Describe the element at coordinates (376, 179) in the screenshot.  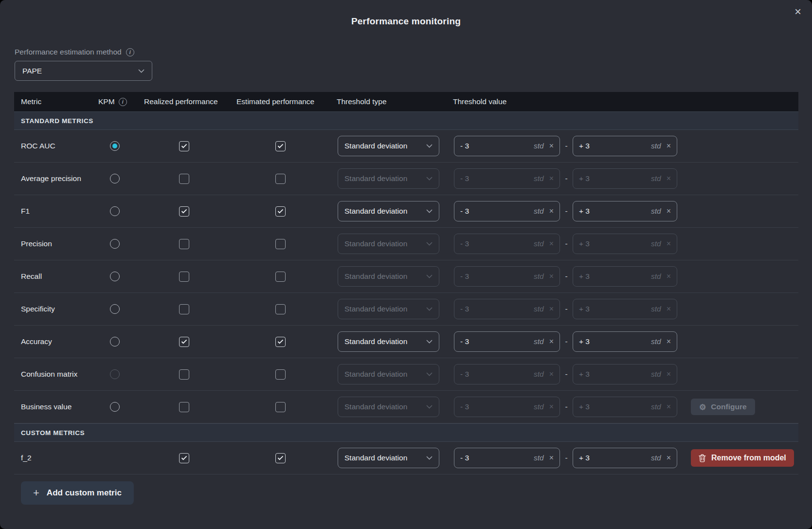
I see `threshold-type-value: Standard deviation` at that location.